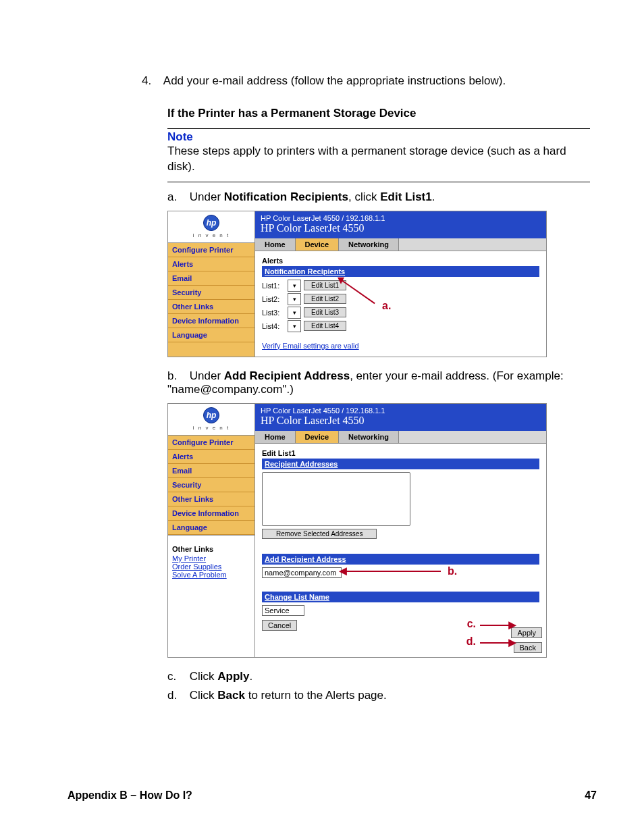 The height and width of the screenshot is (834, 644). What do you see at coordinates (286, 197) in the screenshot?
I see `step-a-bold1: Notification Recipients` at bounding box center [286, 197].